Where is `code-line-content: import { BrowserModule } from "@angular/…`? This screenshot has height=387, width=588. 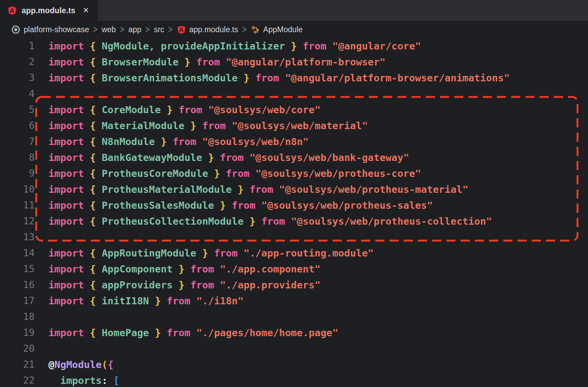 code-line-content: import { BrowserModule } from "@angular/… is located at coordinates (217, 62).